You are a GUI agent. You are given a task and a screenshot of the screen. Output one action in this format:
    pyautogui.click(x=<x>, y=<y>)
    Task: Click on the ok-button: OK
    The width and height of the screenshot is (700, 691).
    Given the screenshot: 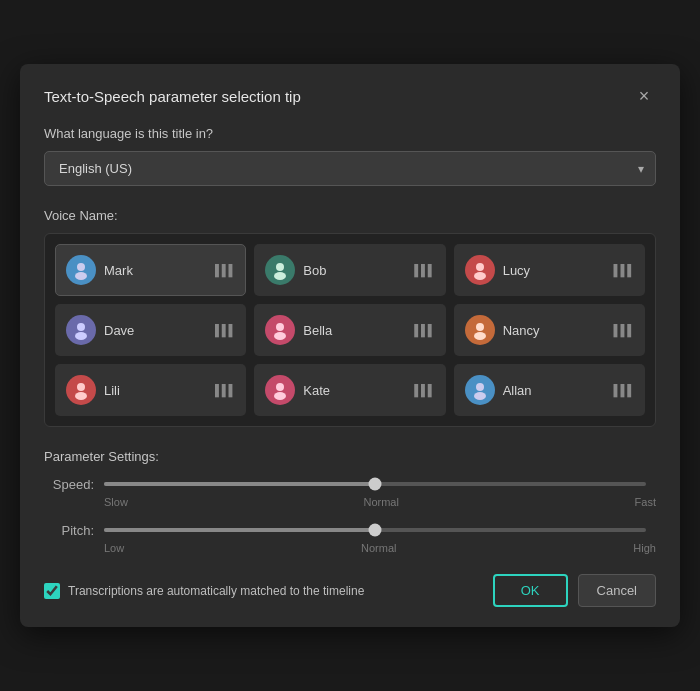 What is the action you would take?
    pyautogui.click(x=530, y=590)
    